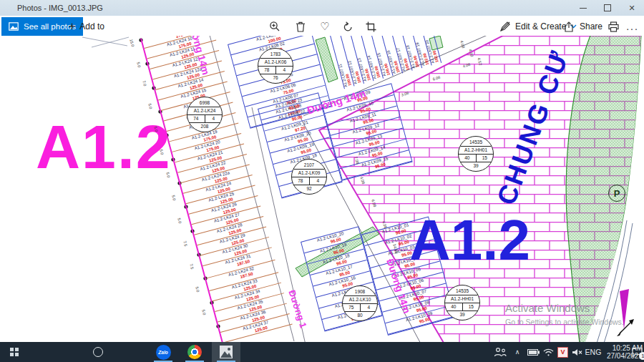  Describe the element at coordinates (608, 8) in the screenshot. I see `maximize-button` at that location.